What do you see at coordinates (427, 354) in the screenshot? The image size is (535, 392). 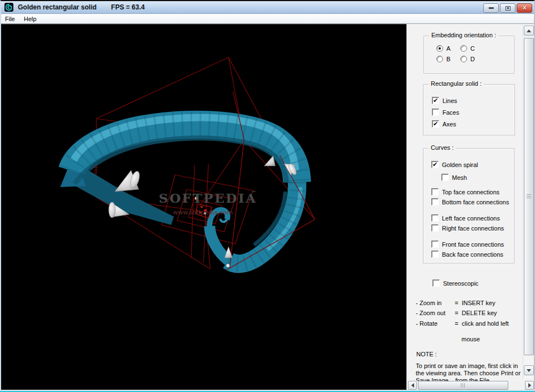 I see `note-title: NOTE :` at bounding box center [427, 354].